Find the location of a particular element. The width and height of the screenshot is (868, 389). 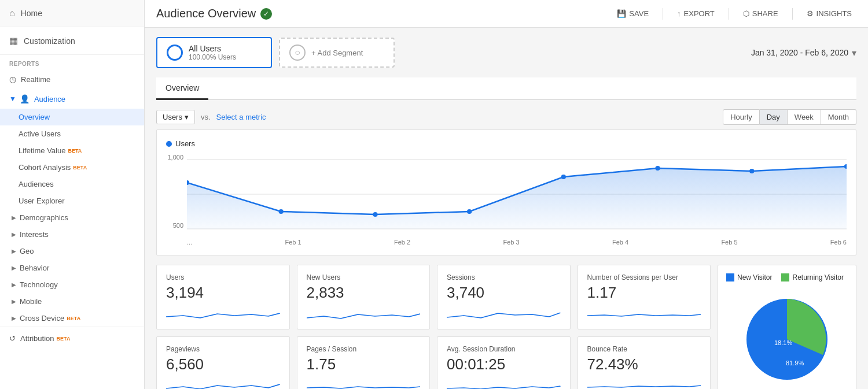

sidebar-item-audience: ▼ 👤 Audience is located at coordinates (72, 99).